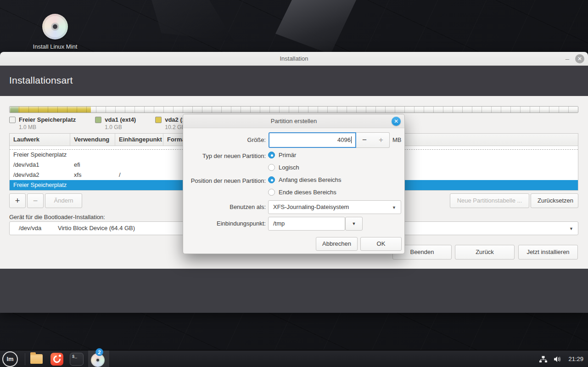  Describe the element at coordinates (140, 140) in the screenshot. I see `column-header-einhaengepunkt: Einhängepunkt` at that location.